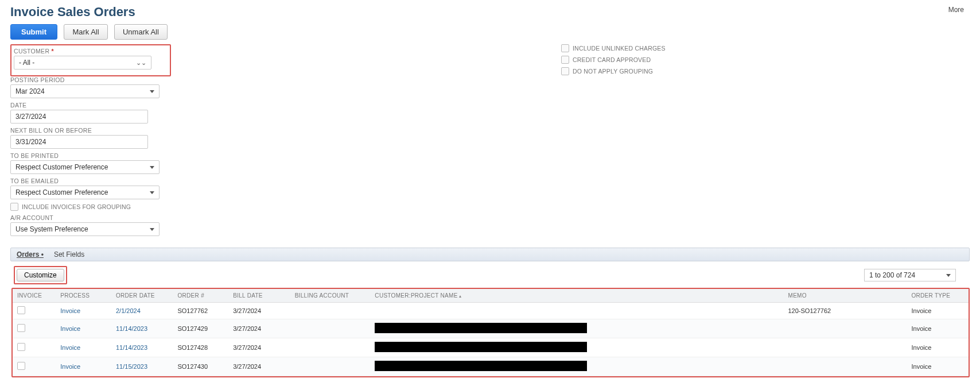 This screenshot has height=382, width=980. Describe the element at coordinates (91, 105) in the screenshot. I see `date-label: DATE` at that location.